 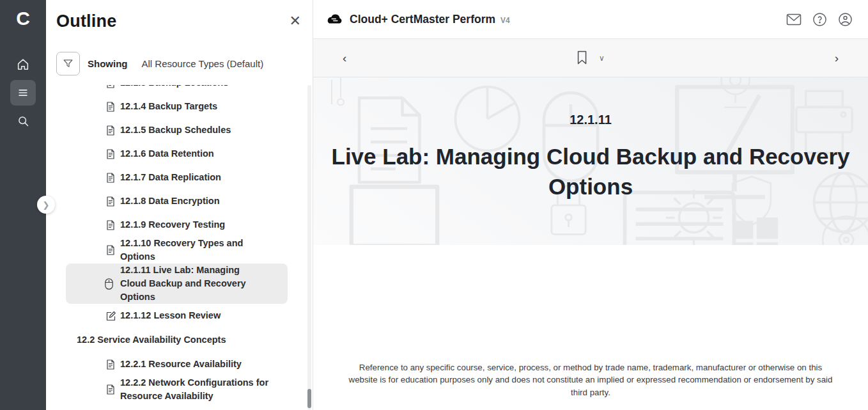 I want to click on outline-item: 12.1.9 Recovery Testing, so click(x=179, y=225).